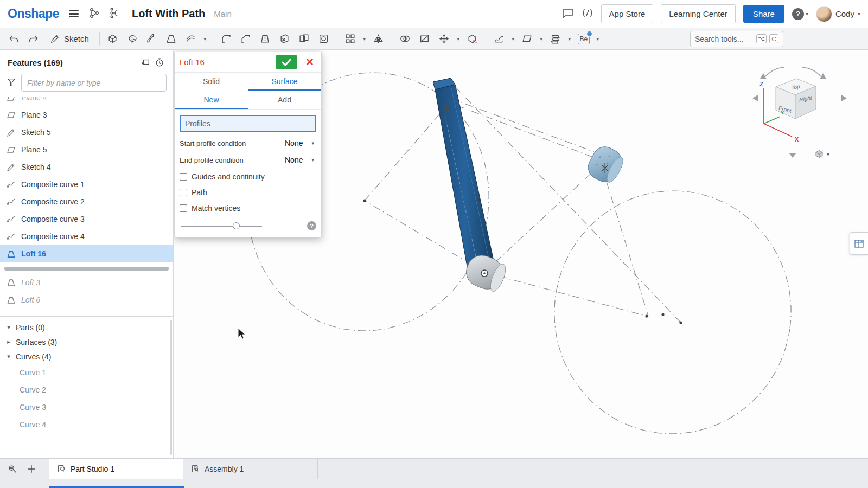 The height and width of the screenshot is (488, 868). Describe the element at coordinates (541, 39) in the screenshot. I see `plane-group-dropdown-icon: ▾` at that location.